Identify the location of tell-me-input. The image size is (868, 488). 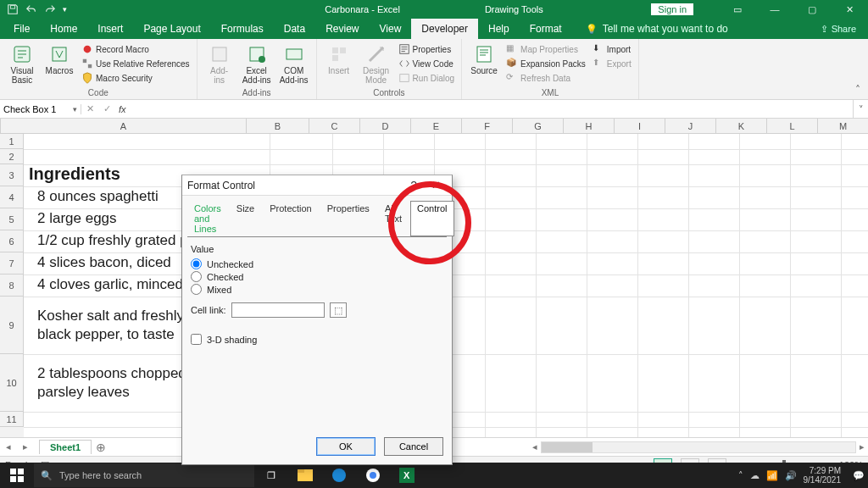
(687, 29).